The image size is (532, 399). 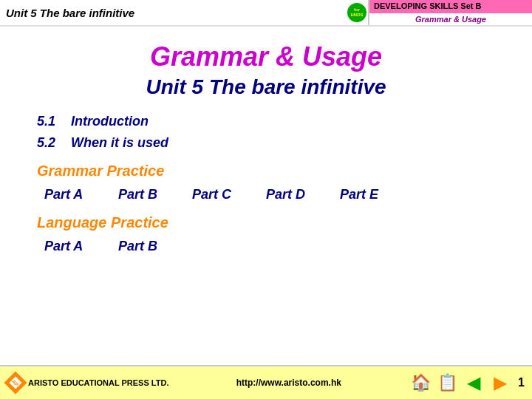 What do you see at coordinates (222, 195) in the screenshot?
I see `grammar-part-item: Part C` at bounding box center [222, 195].